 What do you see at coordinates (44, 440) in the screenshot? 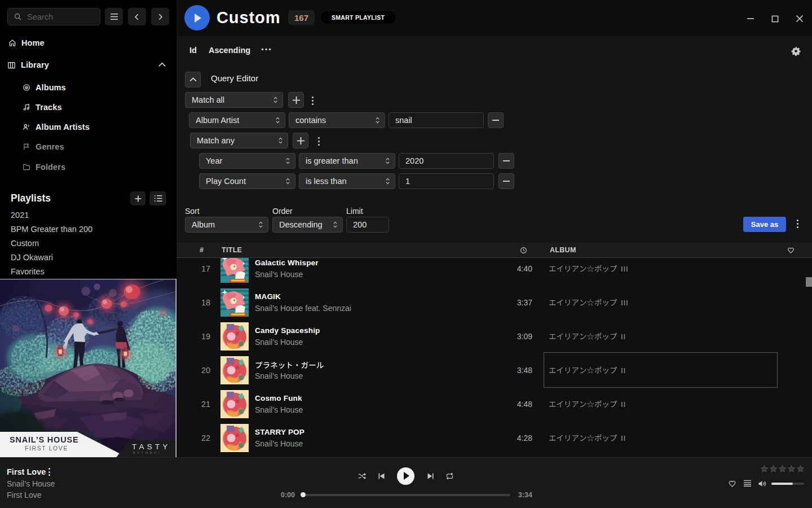
I see `svg-text: SNAIL’S HOUSE` at bounding box center [44, 440].